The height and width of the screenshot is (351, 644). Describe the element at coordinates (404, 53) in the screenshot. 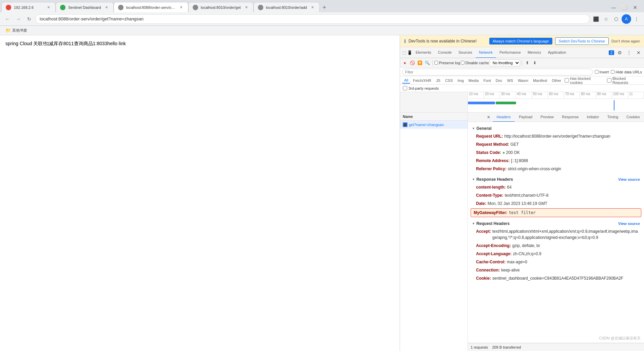

I see `inspect-icon: ⬚` at that location.